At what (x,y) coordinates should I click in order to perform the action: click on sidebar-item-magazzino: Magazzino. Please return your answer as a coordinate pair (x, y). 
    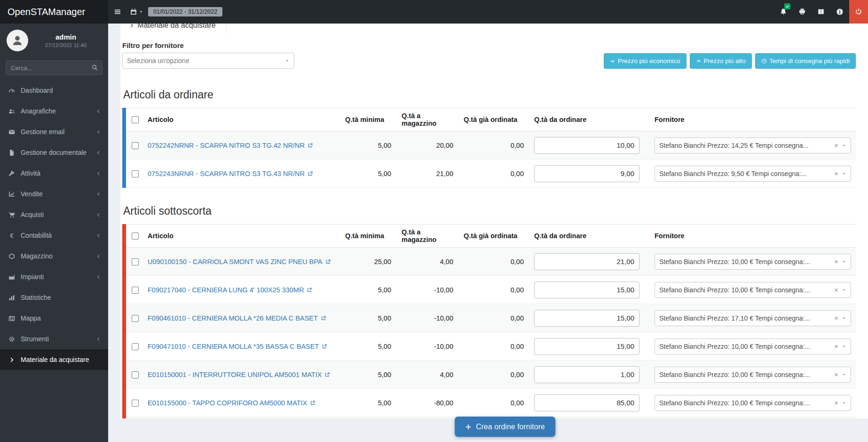
    Looking at the image, I should click on (54, 256).